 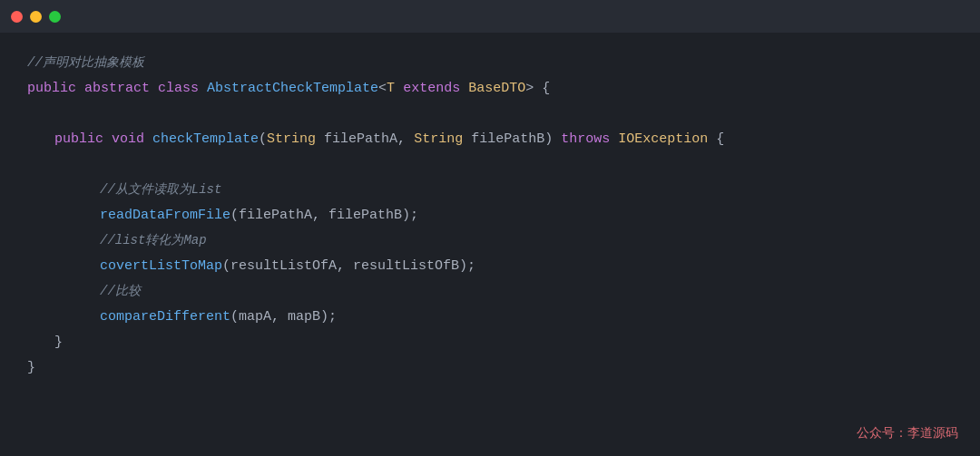 What do you see at coordinates (153, 240) in the screenshot?
I see `comment3-text: //list转化为Map` at bounding box center [153, 240].